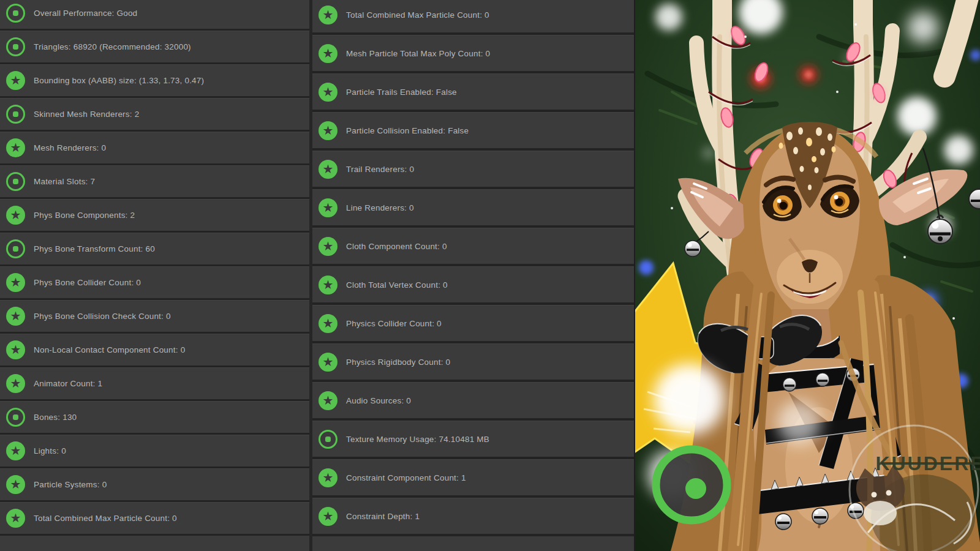 The height and width of the screenshot is (551, 980). I want to click on stat-row: Particle Systems: 0, so click(154, 485).